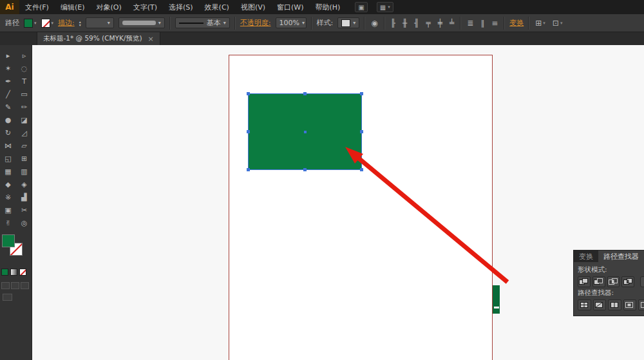 Image resolution: width=644 pixels, height=360 pixels. What do you see at coordinates (416, 23) in the screenshot?
I see `align-right-icon: ╢` at bounding box center [416, 23].